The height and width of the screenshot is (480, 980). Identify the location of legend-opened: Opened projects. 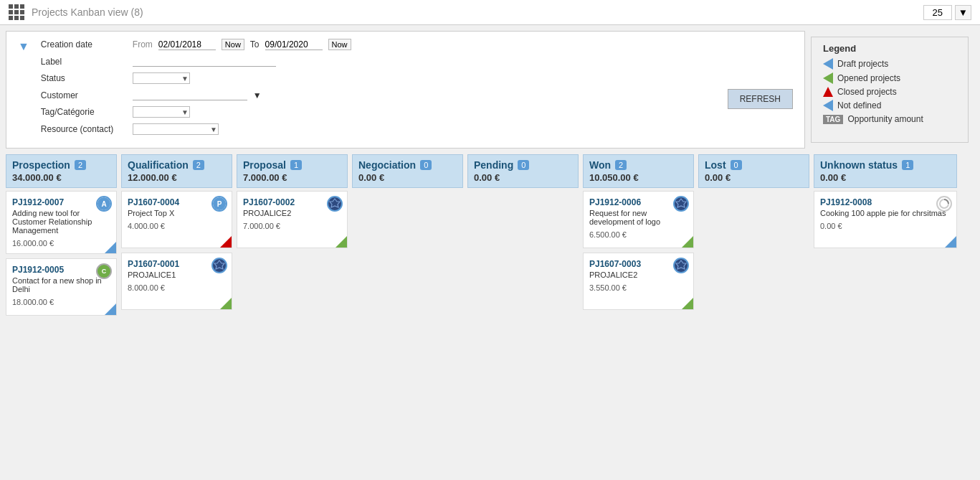
(890, 78).